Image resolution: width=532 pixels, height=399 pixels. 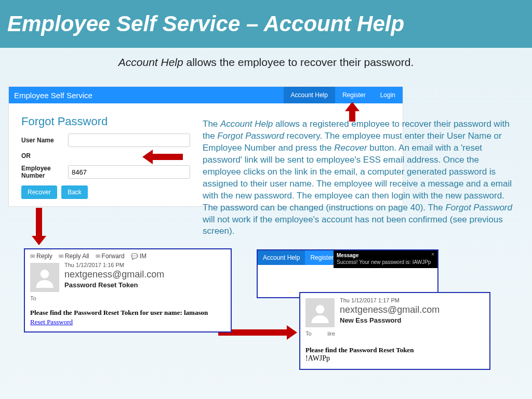 I want to click on email-actions: Reply Reply All Forward IM, so click(x=128, y=256).